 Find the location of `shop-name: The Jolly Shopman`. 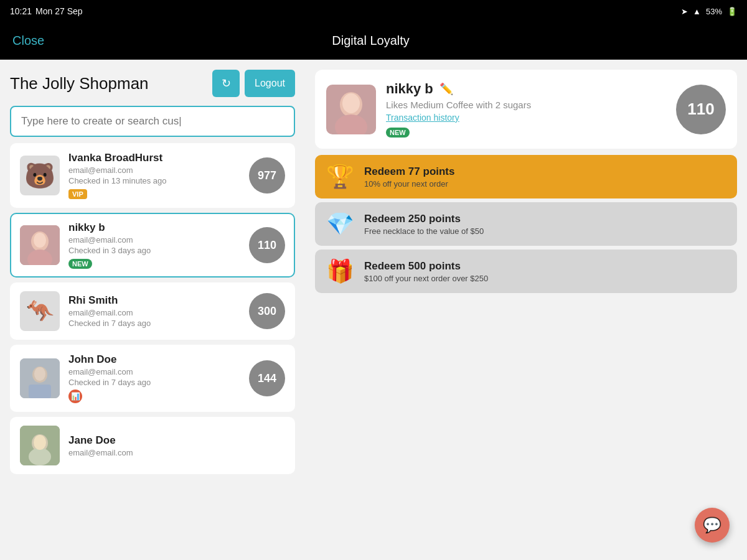

shop-name: The Jolly Shopman is located at coordinates (80, 83).